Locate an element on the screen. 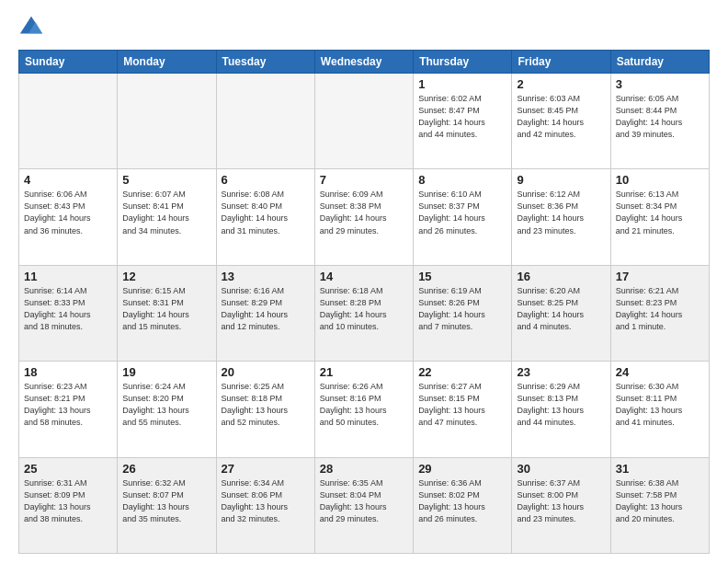 The image size is (728, 563). calendar-cell: 17Sunrise: 6:21 AM Sunset: 8:23 PM Dayli… is located at coordinates (660, 313).